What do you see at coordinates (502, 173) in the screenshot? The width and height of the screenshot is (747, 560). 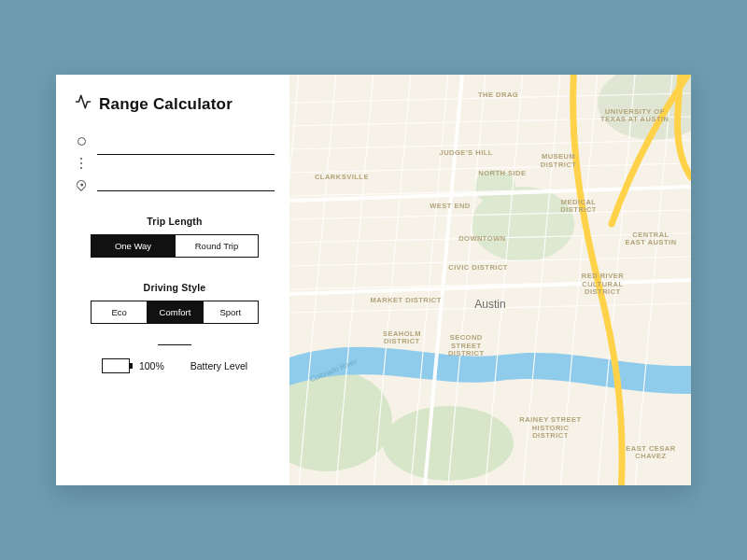 I see `district-label: NORTH SIDE` at bounding box center [502, 173].